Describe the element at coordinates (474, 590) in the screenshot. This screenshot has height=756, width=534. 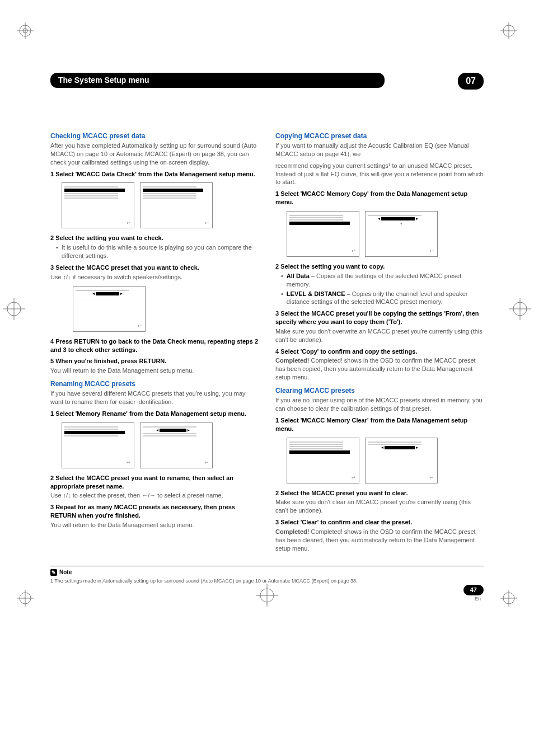
I see `page-number-badge: 47` at that location.